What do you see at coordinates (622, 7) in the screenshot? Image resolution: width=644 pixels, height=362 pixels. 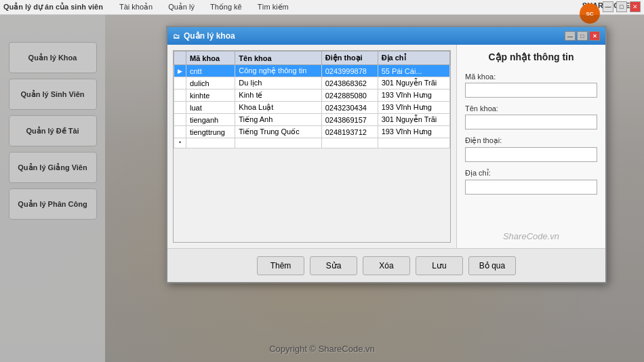 I see `window-controls: — □ ✕` at bounding box center [622, 7].